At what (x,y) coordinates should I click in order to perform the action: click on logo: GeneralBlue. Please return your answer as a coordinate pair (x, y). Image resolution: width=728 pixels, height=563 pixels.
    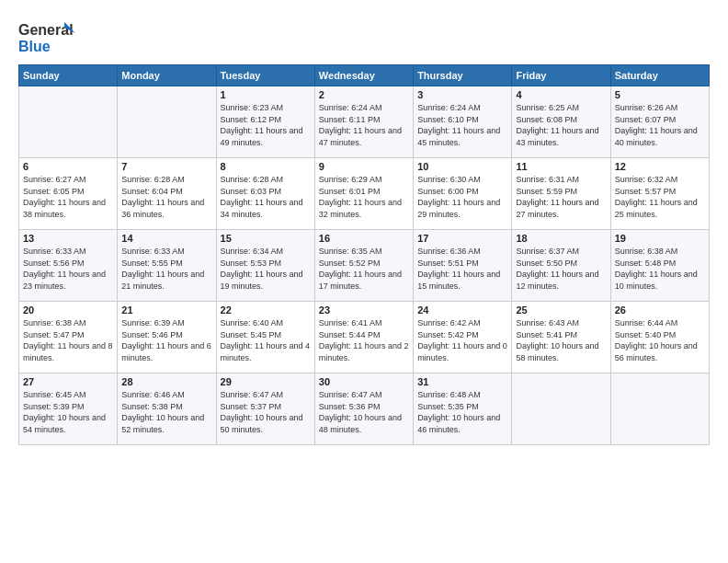
    Looking at the image, I should click on (51, 37).